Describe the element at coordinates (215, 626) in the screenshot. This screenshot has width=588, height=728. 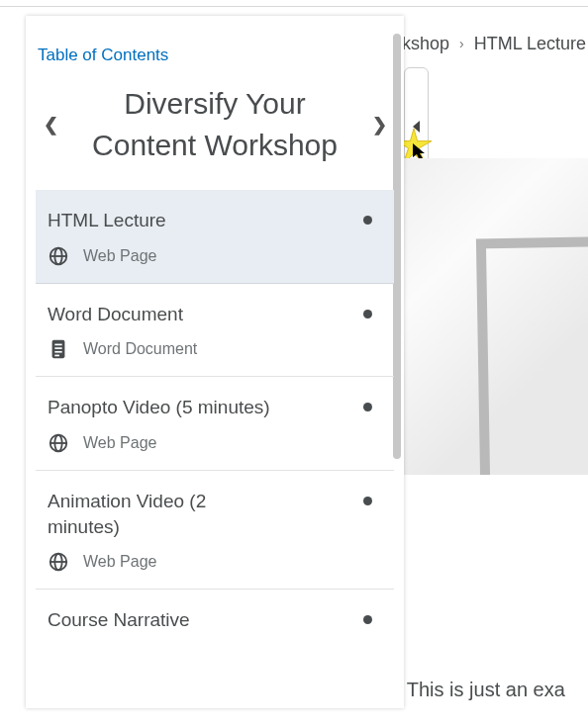
I see `toc-item-course-narrative: Course Narrative` at that location.